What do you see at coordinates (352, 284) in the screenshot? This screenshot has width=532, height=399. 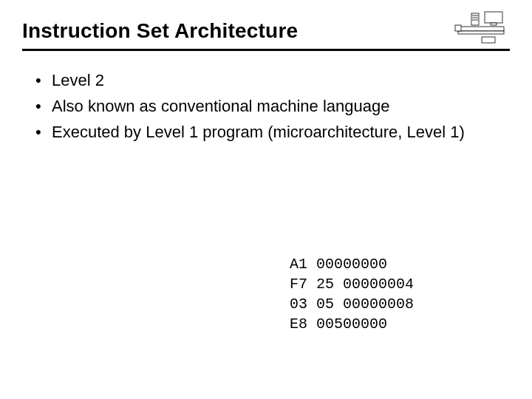 I see `code-line: F7 25 00000004` at bounding box center [352, 284].